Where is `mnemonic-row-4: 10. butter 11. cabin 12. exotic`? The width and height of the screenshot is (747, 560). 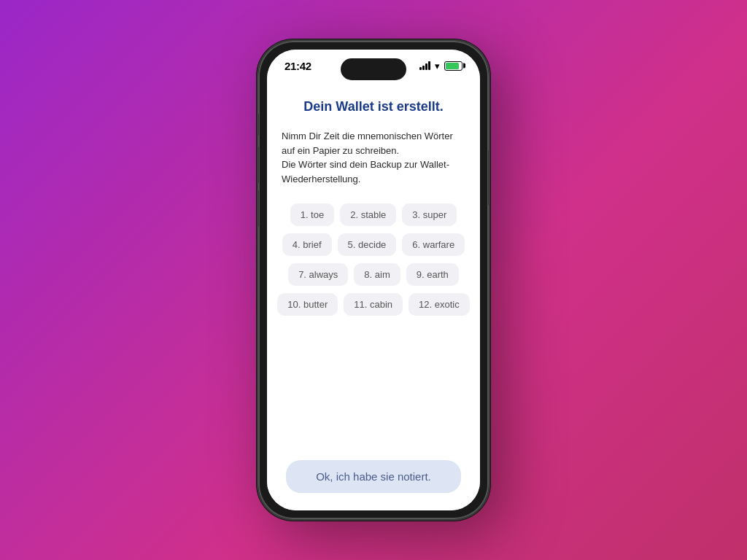 mnemonic-row-4: 10. butter 11. cabin 12. exotic is located at coordinates (374, 305).